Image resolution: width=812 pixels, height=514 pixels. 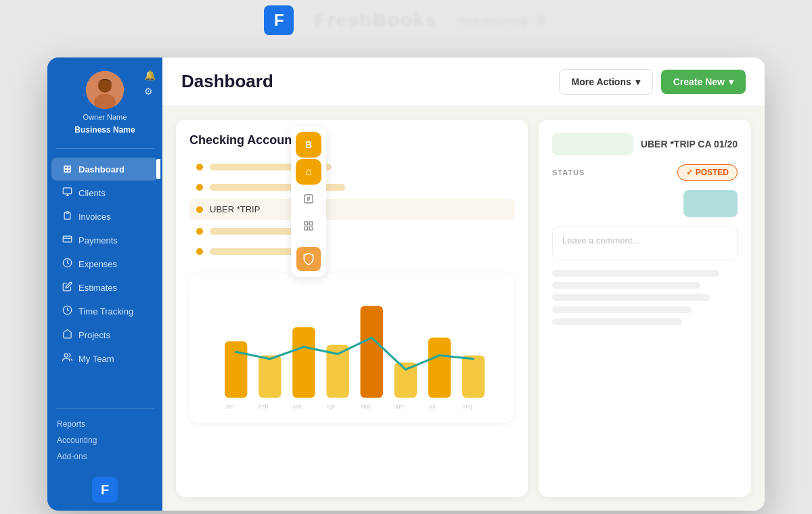 What do you see at coordinates (309, 199) in the screenshot?
I see `inner-nav-list` at bounding box center [309, 199].